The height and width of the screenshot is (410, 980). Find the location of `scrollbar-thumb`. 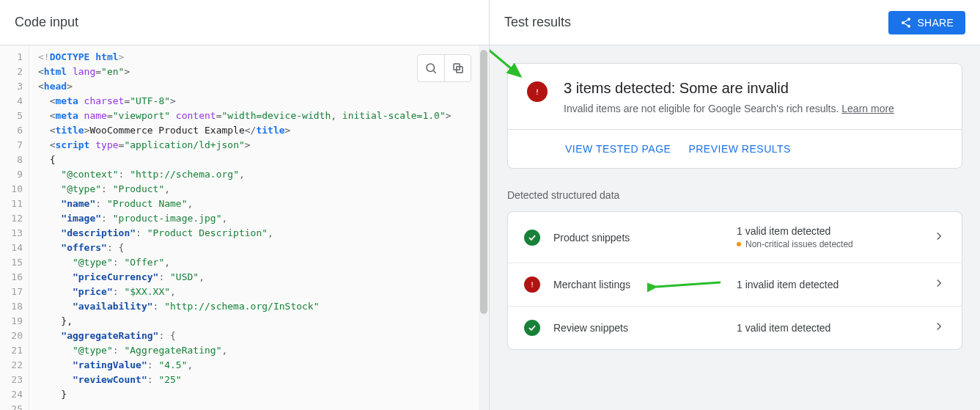

scrollbar-thumb is located at coordinates (484, 182).